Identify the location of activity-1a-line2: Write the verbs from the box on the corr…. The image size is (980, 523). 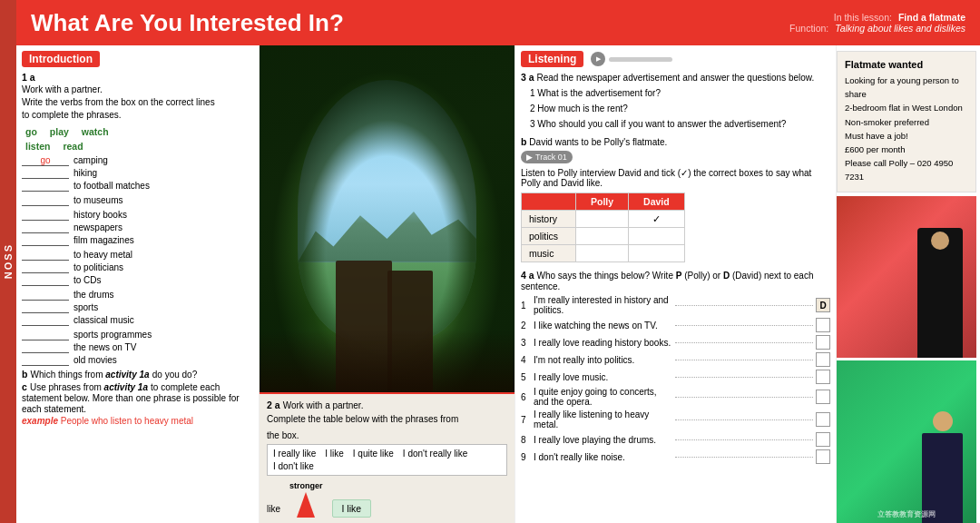
(138, 103).